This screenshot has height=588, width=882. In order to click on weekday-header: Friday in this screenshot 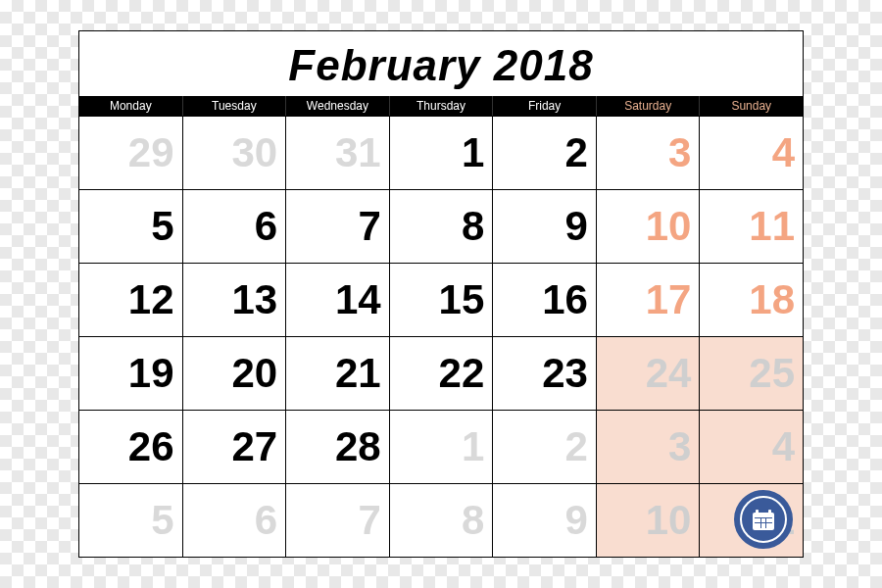, I will do `click(545, 106)`.